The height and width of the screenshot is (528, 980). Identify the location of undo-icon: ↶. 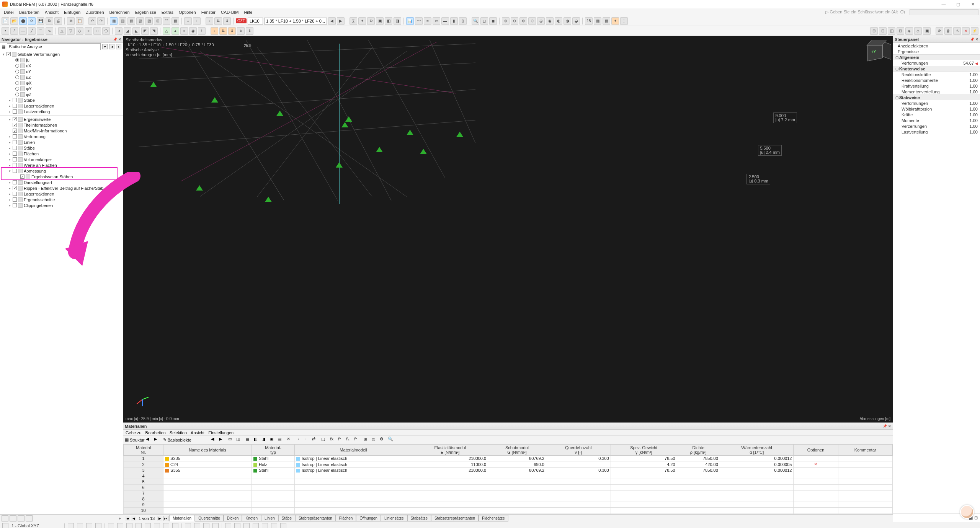
(92, 21).